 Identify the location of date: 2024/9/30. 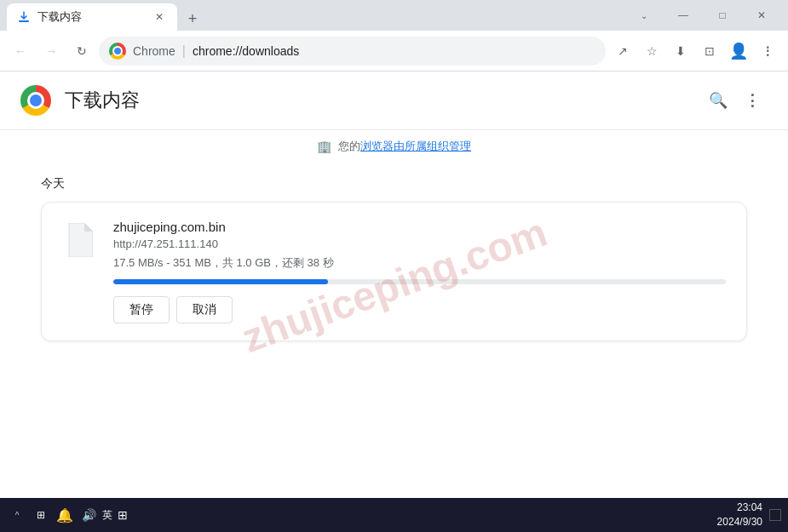
(739, 523).